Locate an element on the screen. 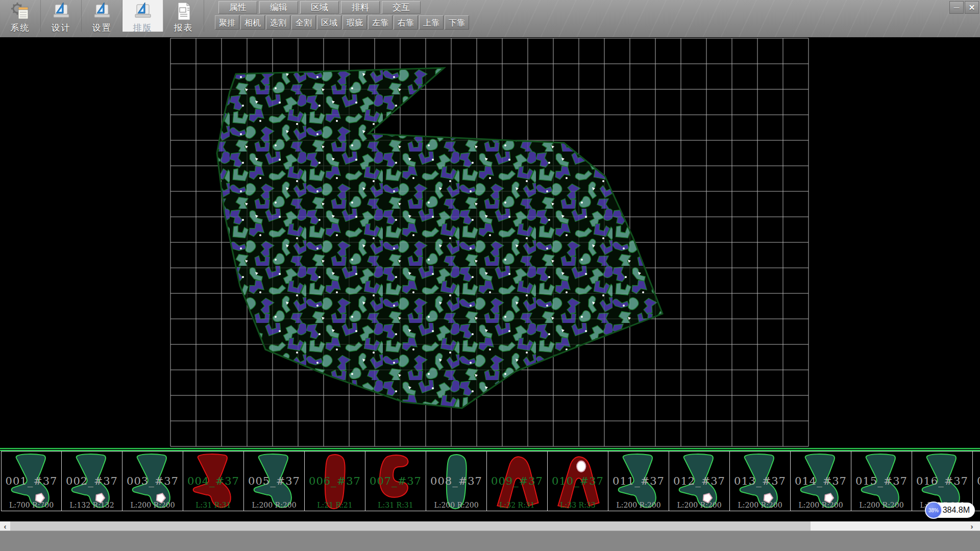  piece-thumbnail: 006_#37L:21 R:21 is located at coordinates (335, 481).